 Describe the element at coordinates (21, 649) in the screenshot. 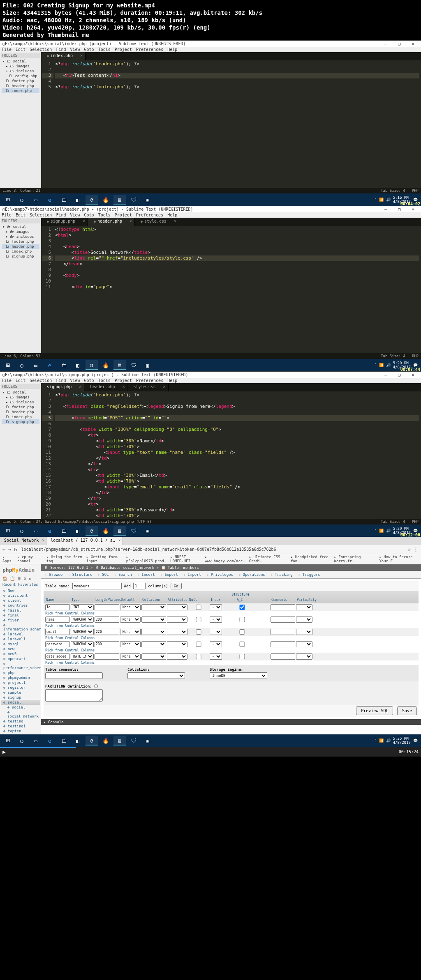

I see `db-item: ⊕ new` at that location.